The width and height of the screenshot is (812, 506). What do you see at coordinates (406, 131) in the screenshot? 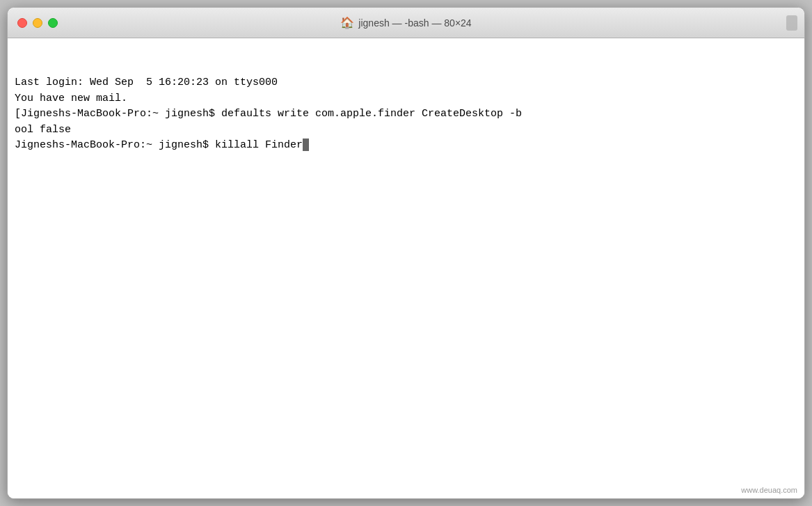
I see `terminal-line-4: ool false` at bounding box center [406, 131].